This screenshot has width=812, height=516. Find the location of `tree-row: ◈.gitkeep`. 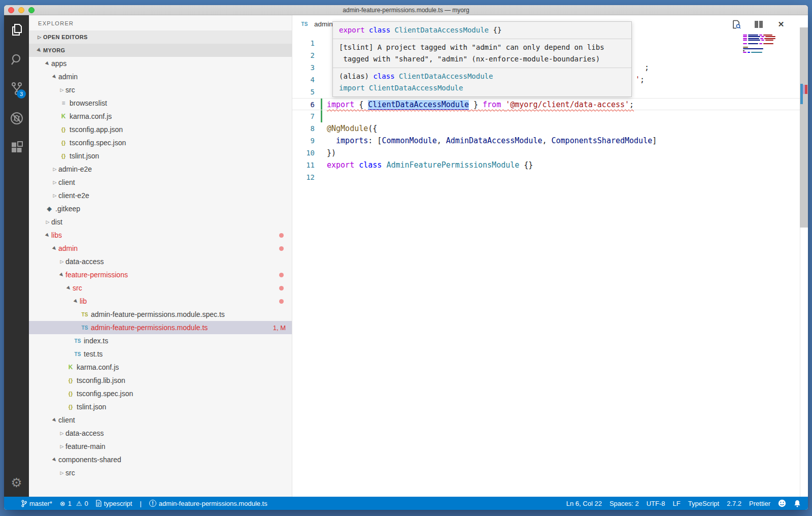

tree-row: ◈.gitkeep is located at coordinates (160, 209).